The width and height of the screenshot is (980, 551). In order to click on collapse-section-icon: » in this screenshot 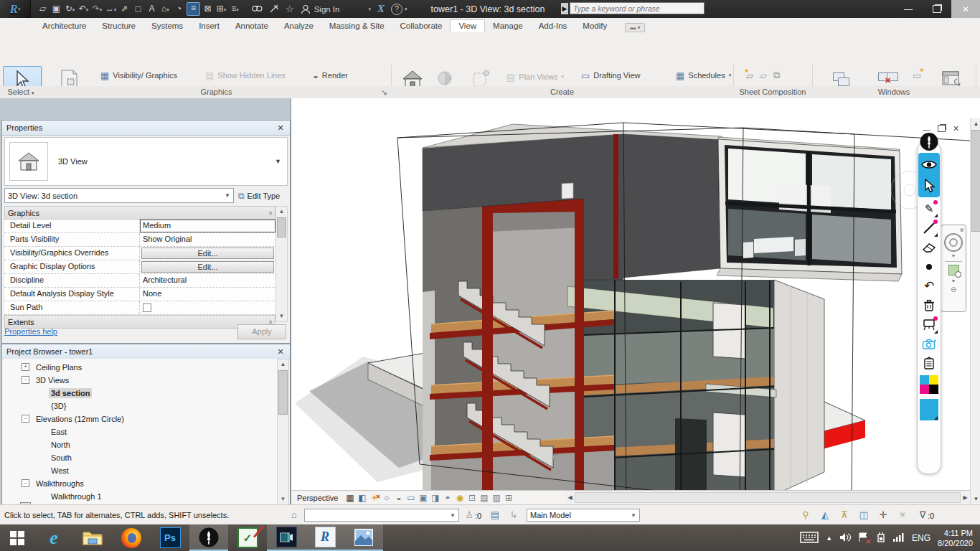, I will do `click(270, 212)`.